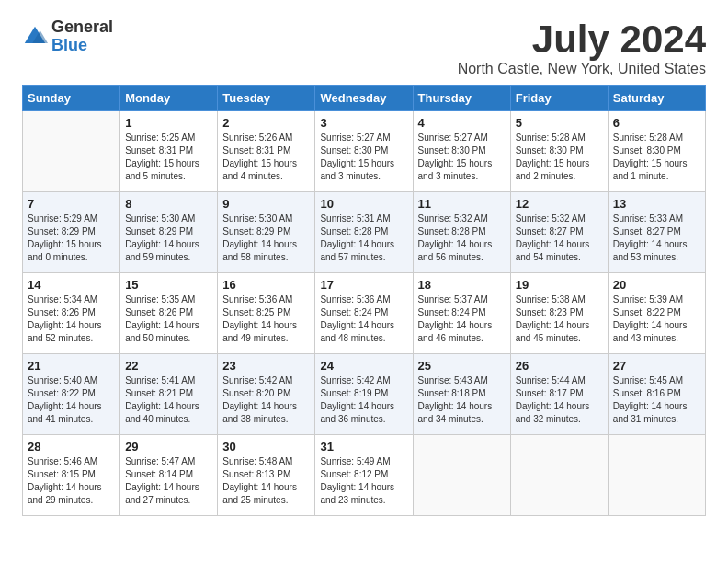 The width and height of the screenshot is (728, 563). Describe the element at coordinates (72, 285) in the screenshot. I see `day-number: 14` at that location.